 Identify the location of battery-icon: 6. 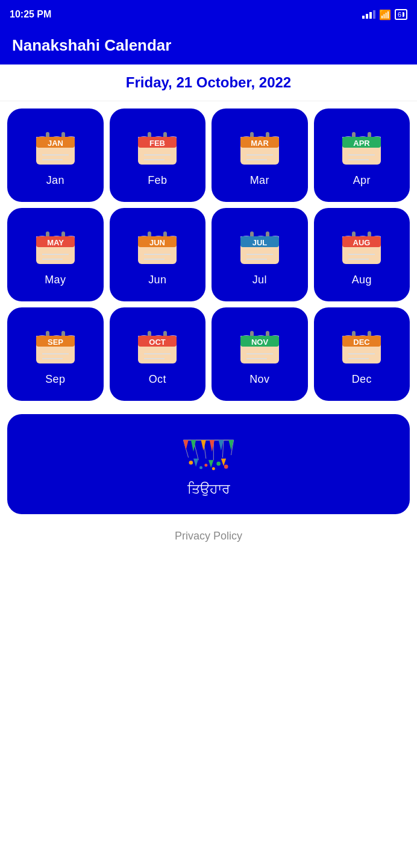
(401, 14).